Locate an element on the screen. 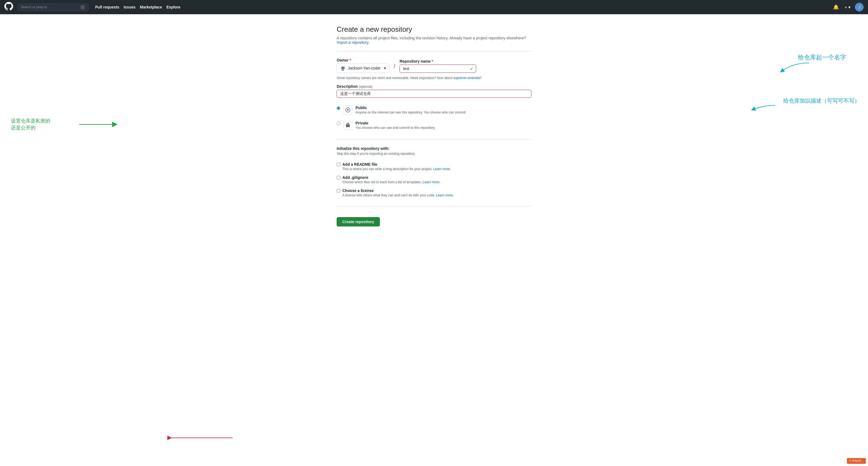 This screenshot has width=868, height=466. public-option: Public Anyone on the internet can see th… is located at coordinates (434, 110).